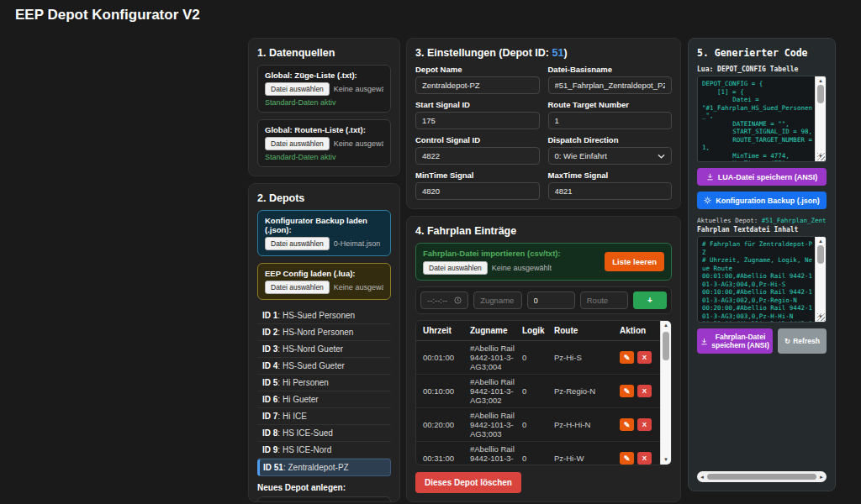 The width and height of the screenshot is (861, 504). What do you see at coordinates (298, 144) in the screenshot?
I see `routen-file-button: Datei auswählen` at bounding box center [298, 144].